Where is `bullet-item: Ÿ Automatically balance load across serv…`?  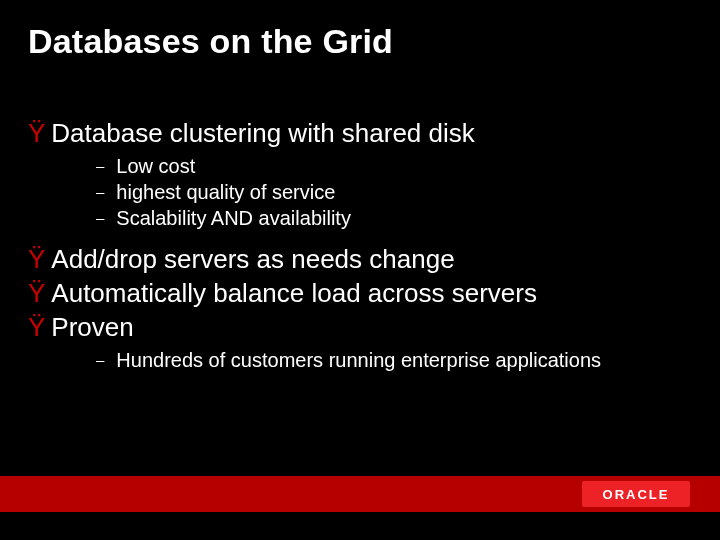 bullet-item: Ÿ Automatically balance load across serv… is located at coordinates (359, 293).